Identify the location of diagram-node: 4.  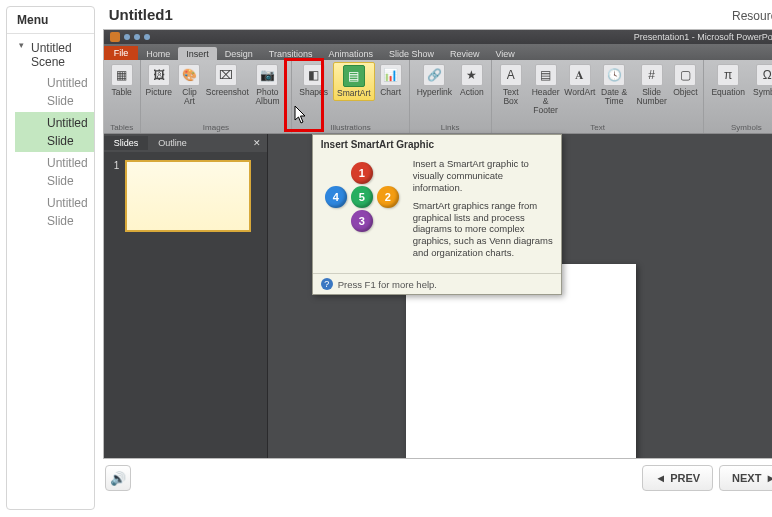
(336, 197).